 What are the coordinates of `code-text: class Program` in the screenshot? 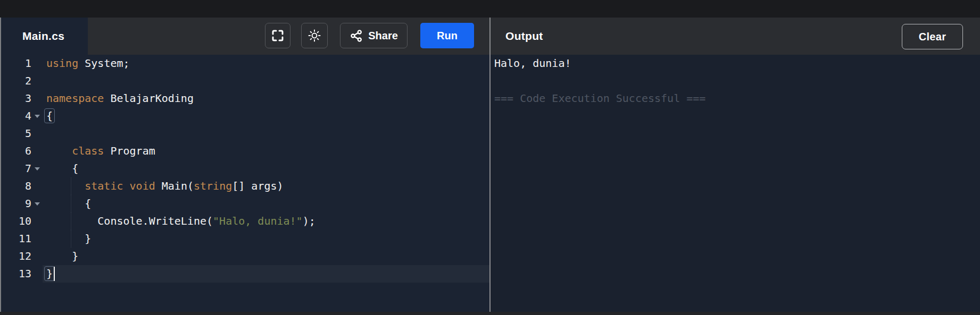 It's located at (101, 151).